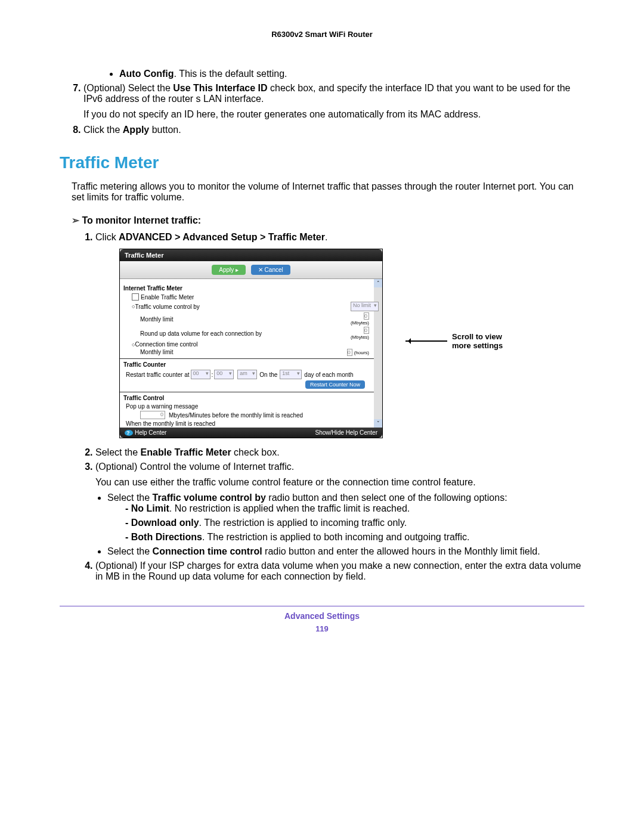 This screenshot has width=644, height=833. What do you see at coordinates (243, 352) in the screenshot?
I see `monthly-limit-hours-label: Monthly limit` at bounding box center [243, 352].